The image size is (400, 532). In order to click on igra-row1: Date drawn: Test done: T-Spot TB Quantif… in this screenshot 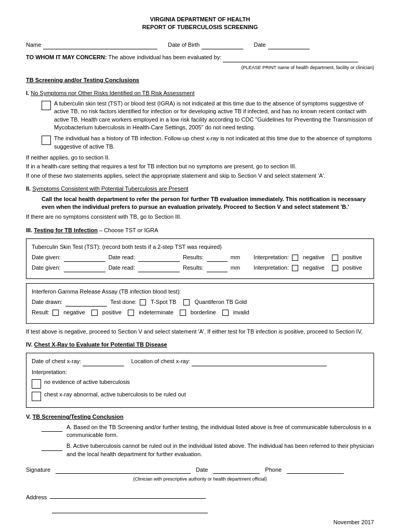, I will do `click(200, 302)`.